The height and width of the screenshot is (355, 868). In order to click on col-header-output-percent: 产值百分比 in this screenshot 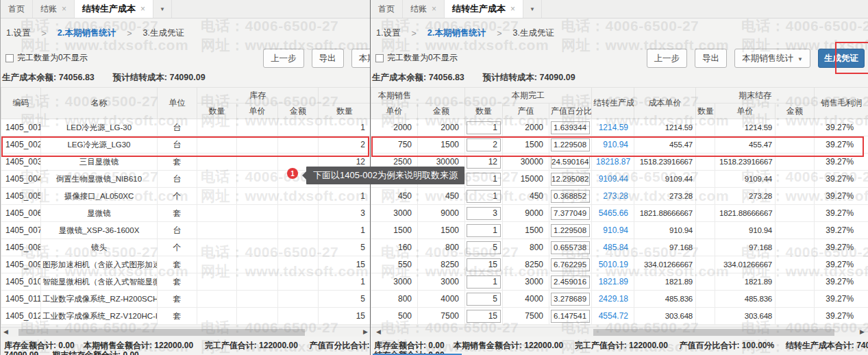, I will do `click(571, 111)`.